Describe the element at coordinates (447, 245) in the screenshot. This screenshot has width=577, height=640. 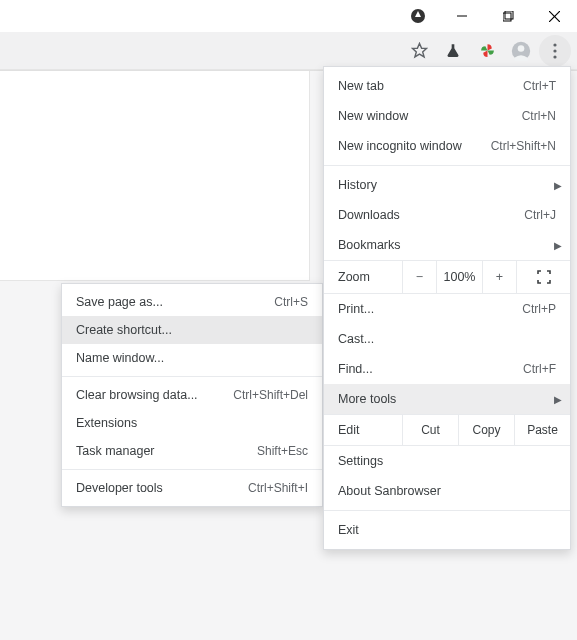
I see `menu-item-label: Bookmarks` at that location.